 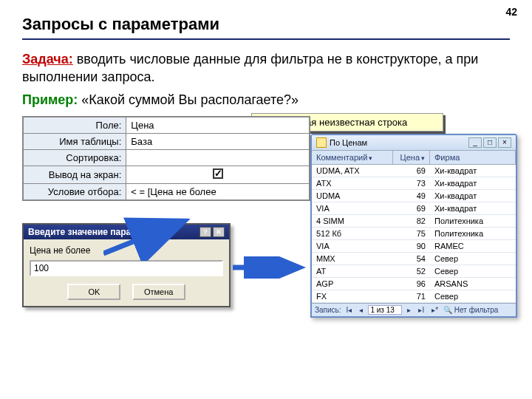 I want to click on example-text: «Какой суммой Вы располагаете?», so click(x=188, y=100).